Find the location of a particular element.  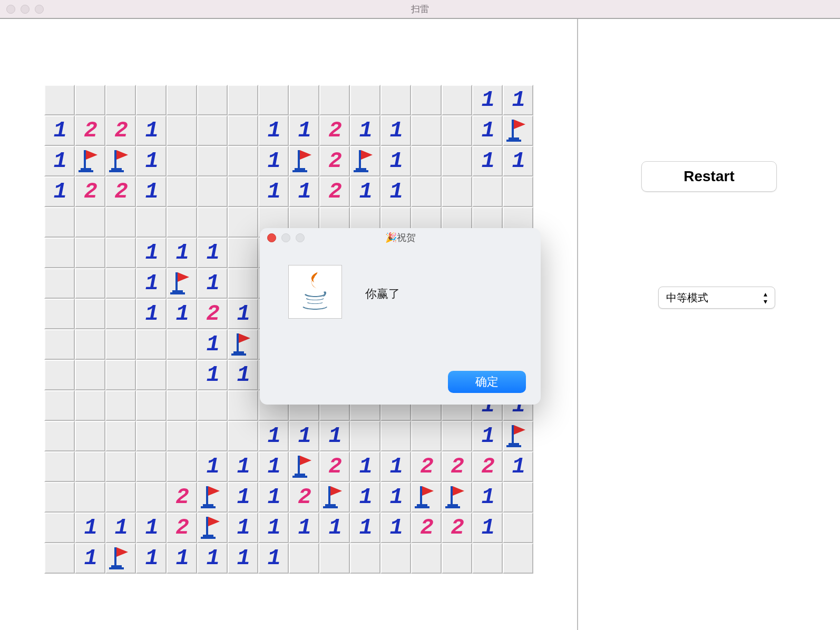

restart-button: Restart is located at coordinates (709, 176).